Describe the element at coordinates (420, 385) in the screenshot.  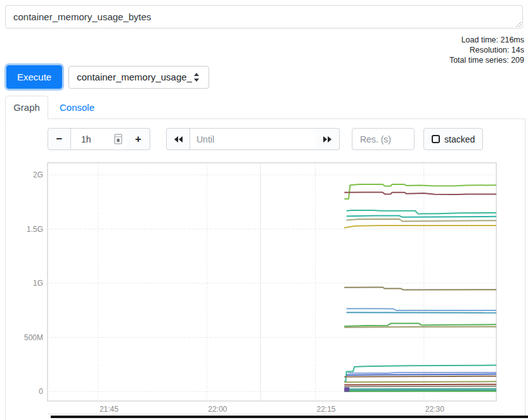
I see `series-darkred-64M` at that location.